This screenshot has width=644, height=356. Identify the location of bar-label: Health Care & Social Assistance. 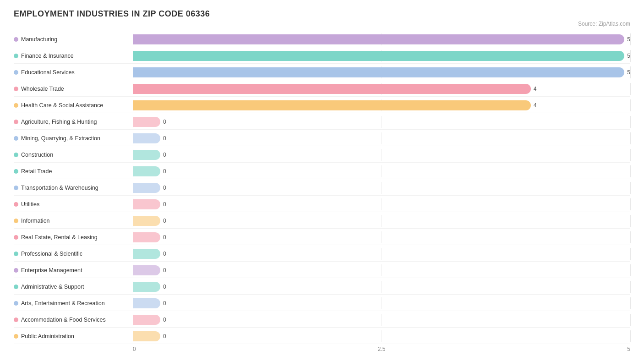
(73, 105).